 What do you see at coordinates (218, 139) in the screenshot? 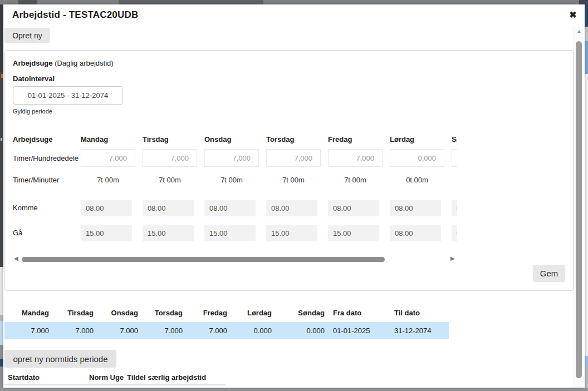
I see `day-header: Onsdag` at bounding box center [218, 139].